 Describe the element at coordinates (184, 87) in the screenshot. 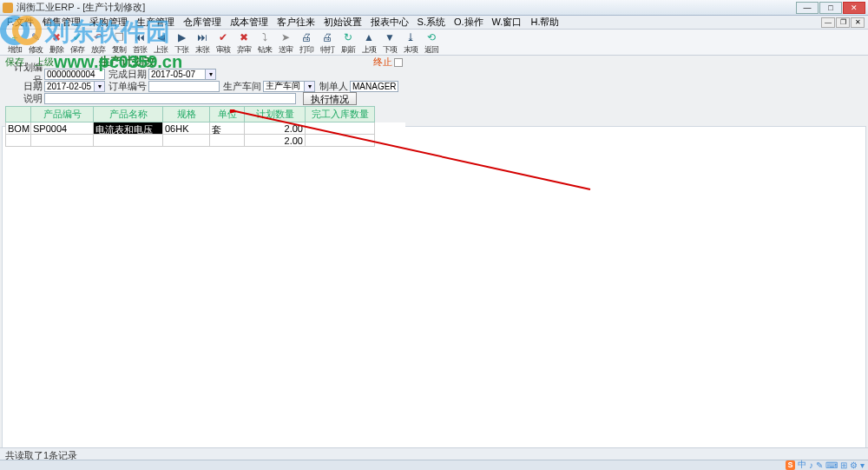

I see `order-no-input` at that location.